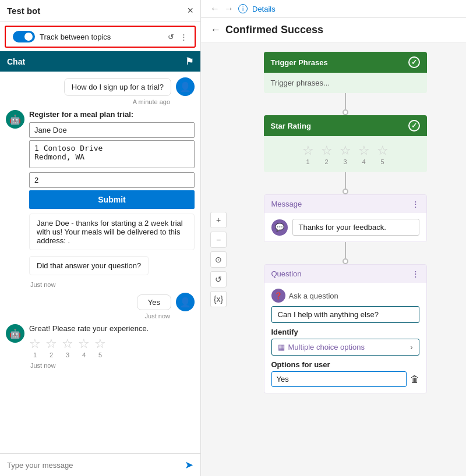 The height and width of the screenshot is (476, 466). Describe the element at coordinates (216, 30) in the screenshot. I see `back-arrow-icon: ←` at that location.